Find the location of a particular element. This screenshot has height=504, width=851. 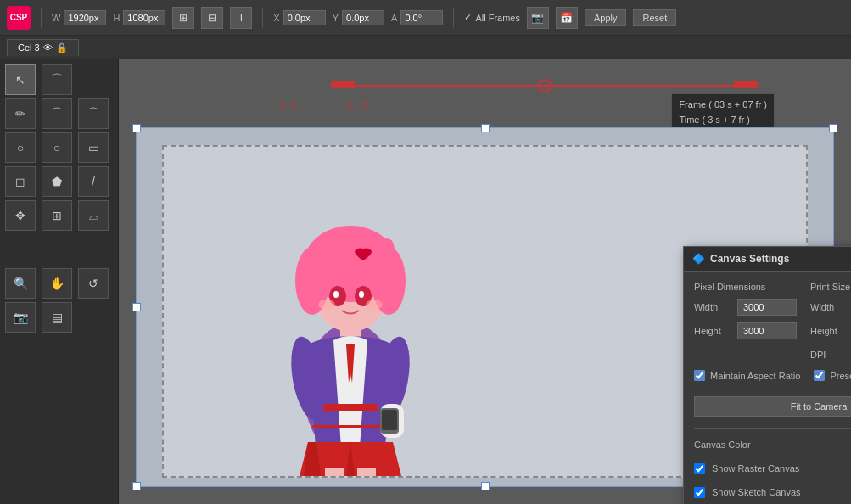

dialog-divider is located at coordinates (772, 429).